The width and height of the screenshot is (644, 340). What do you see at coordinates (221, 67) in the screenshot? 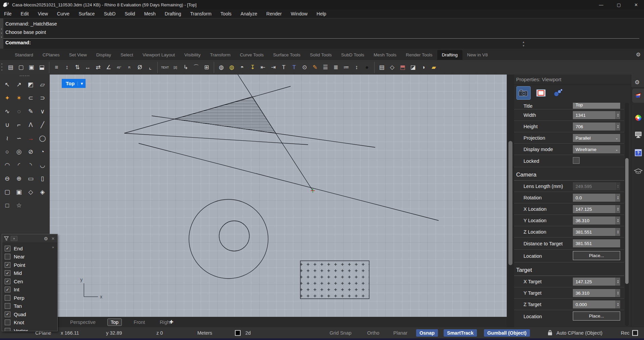
I see `hatch-icon: ◍` at bounding box center [221, 67].